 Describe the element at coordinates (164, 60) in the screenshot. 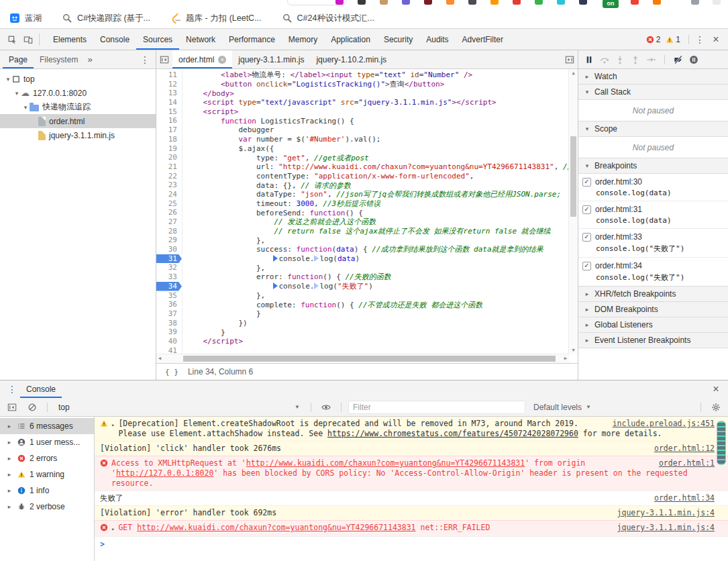

I see `show-navigator-button` at that location.